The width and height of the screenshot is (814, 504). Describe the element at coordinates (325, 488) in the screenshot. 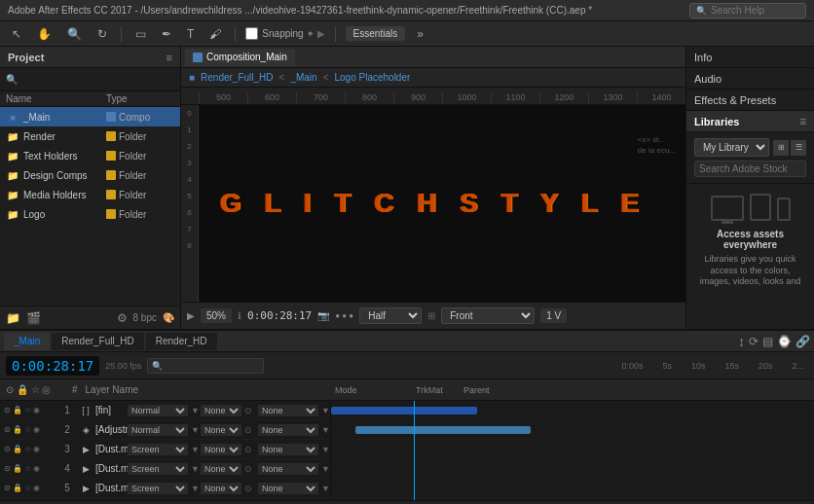

I see `layer-expand-4: ▼` at that location.